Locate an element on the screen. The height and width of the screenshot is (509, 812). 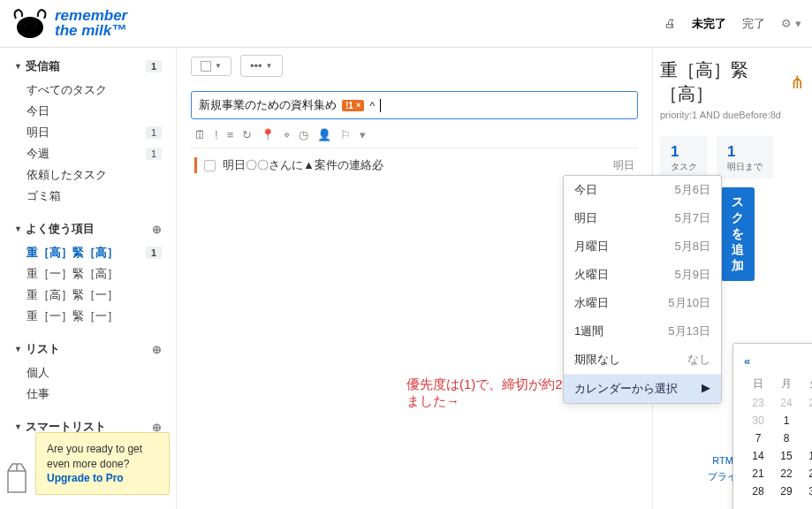
badge-remove-icon: × is located at coordinates (359, 105).